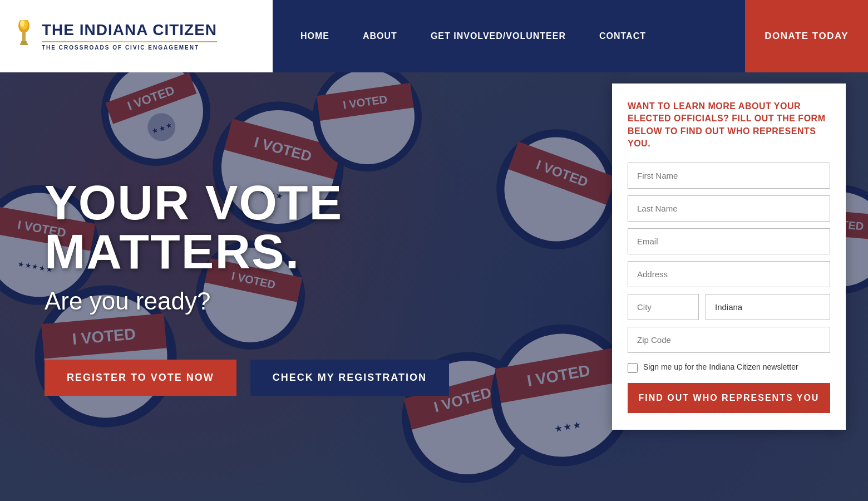  I want to click on nav-contact: CONTACT, so click(623, 36).